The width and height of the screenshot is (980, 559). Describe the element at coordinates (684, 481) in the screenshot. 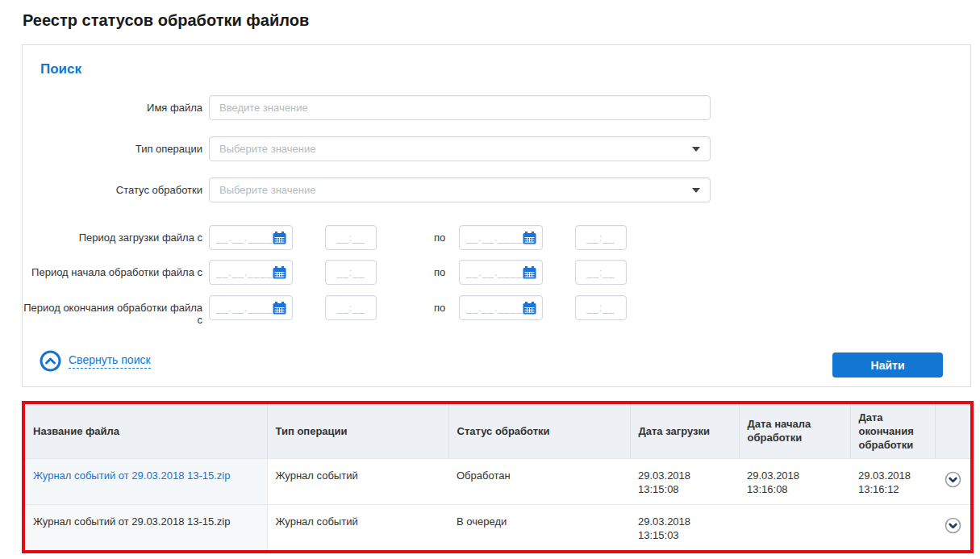

I see `cell-upload-date: 29.03.2018 13:15:08` at that location.